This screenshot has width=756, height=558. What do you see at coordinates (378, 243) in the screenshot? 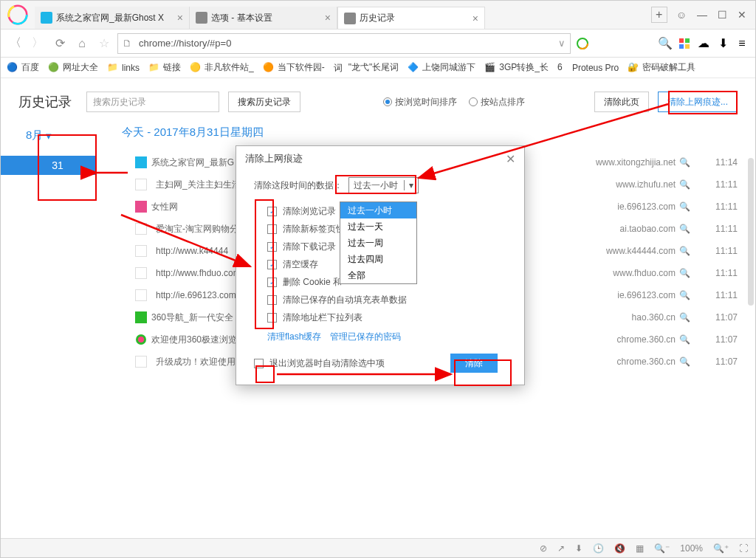
I see `dropdown-item: 过去一周` at bounding box center [378, 243].